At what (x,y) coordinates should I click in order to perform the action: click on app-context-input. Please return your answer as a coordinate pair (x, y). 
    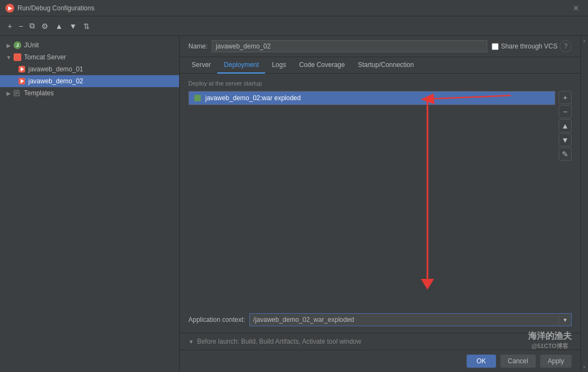
    Looking at the image, I should click on (404, 320).